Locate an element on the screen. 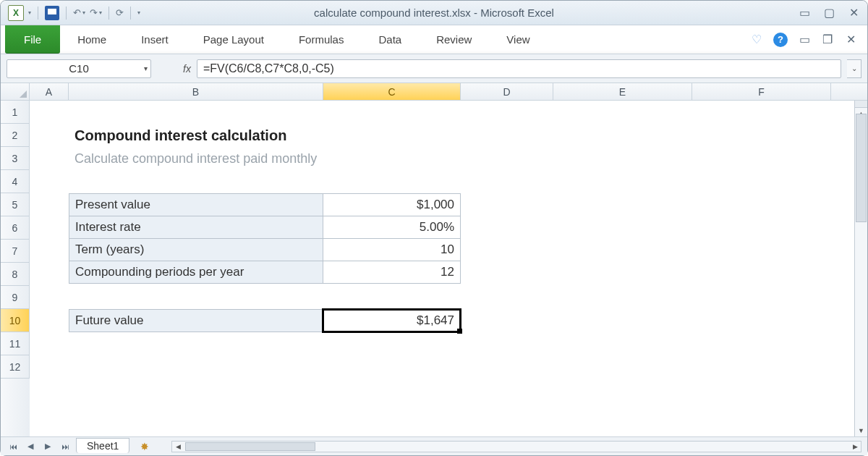 The image size is (868, 456). cell-label-future-value: Future value is located at coordinates (196, 321).